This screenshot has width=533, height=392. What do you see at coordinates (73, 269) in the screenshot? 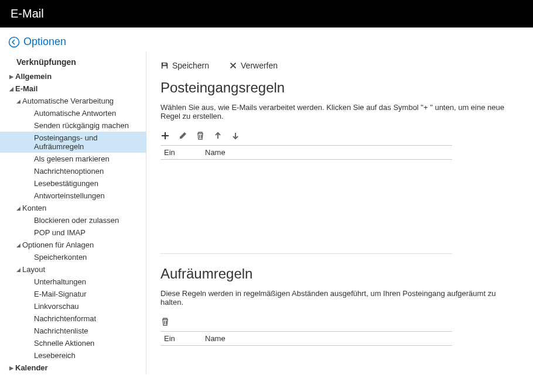
I see `sidebar-item-layout: ◢Layout` at bounding box center [73, 269].